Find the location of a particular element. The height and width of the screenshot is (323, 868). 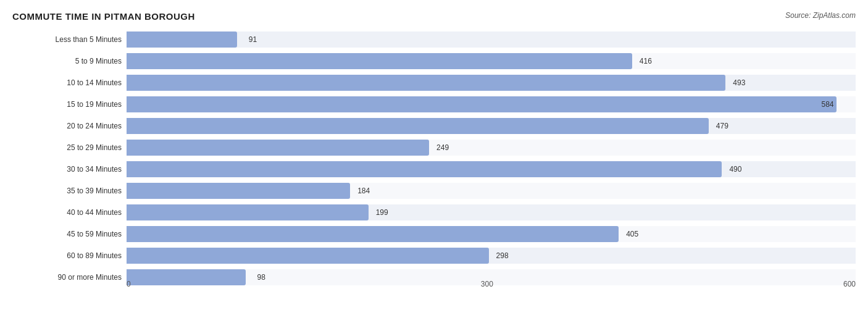

bar-value: 199 is located at coordinates (382, 212).